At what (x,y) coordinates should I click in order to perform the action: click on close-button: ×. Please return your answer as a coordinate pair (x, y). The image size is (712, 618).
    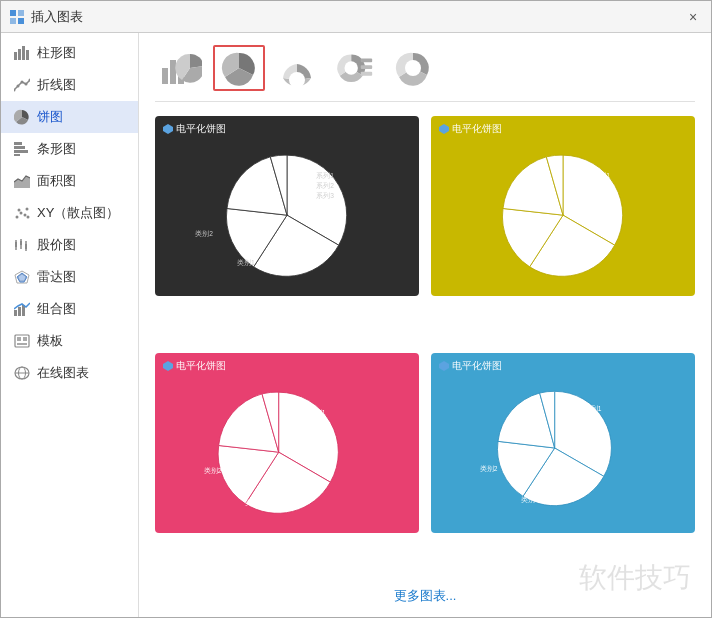
    Looking at the image, I should click on (693, 17).